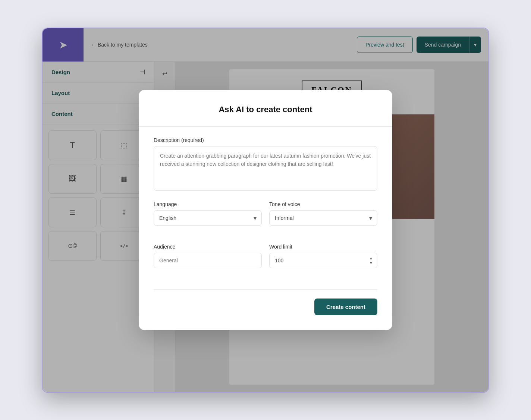 The image size is (531, 420). What do you see at coordinates (323, 218) in the screenshot?
I see `tone-select: Informal Formal Friendly Professional Hu…` at bounding box center [323, 218].